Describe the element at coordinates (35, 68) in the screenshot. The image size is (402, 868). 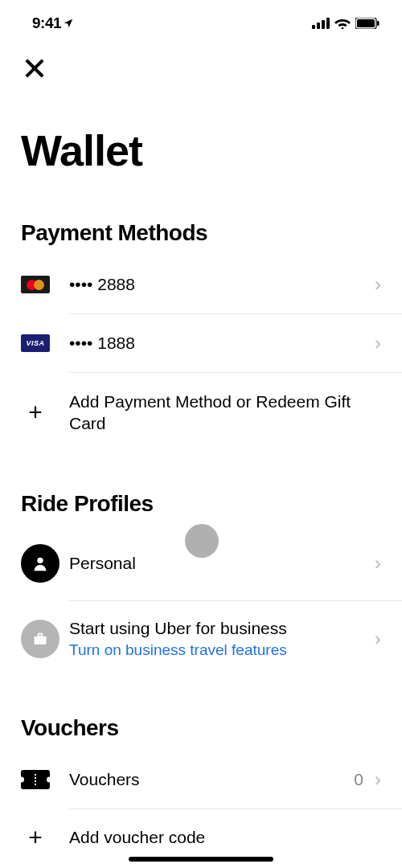
I see `close-icon` at that location.